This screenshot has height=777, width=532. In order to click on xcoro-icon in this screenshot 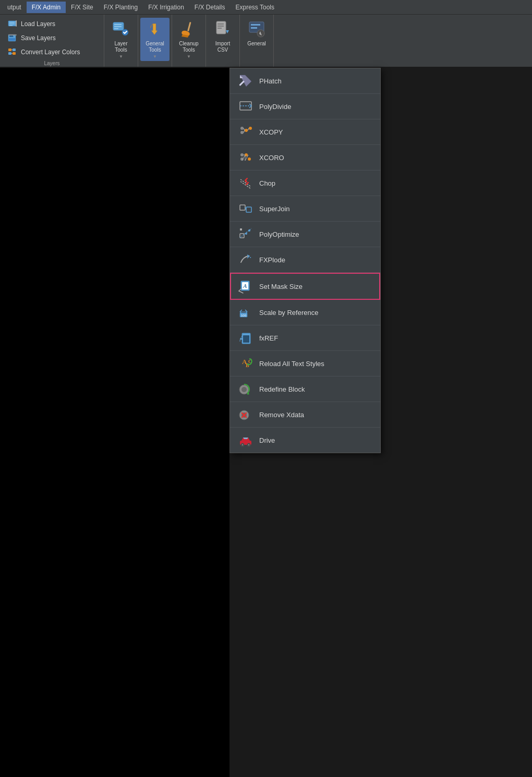, I will do `click(246, 157)`.